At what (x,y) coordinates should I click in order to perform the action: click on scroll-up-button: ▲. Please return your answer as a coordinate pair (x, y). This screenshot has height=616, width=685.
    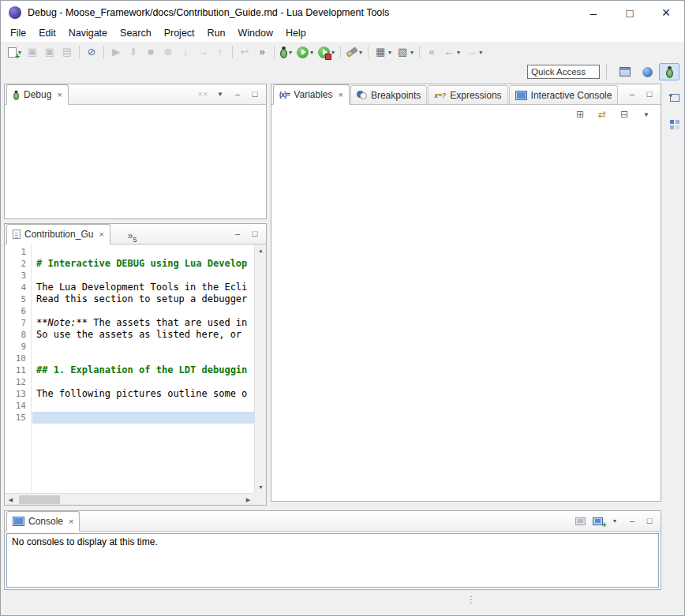
    Looking at the image, I should click on (260, 251).